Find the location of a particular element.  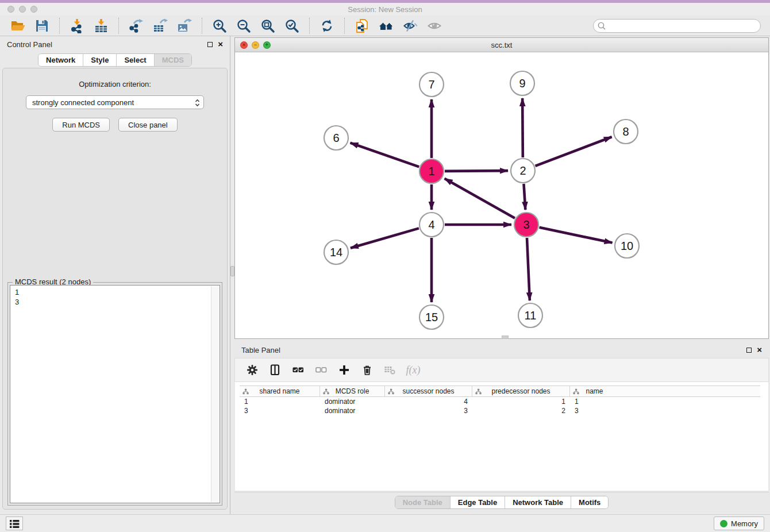

panel-splitter is located at coordinates (232, 275).